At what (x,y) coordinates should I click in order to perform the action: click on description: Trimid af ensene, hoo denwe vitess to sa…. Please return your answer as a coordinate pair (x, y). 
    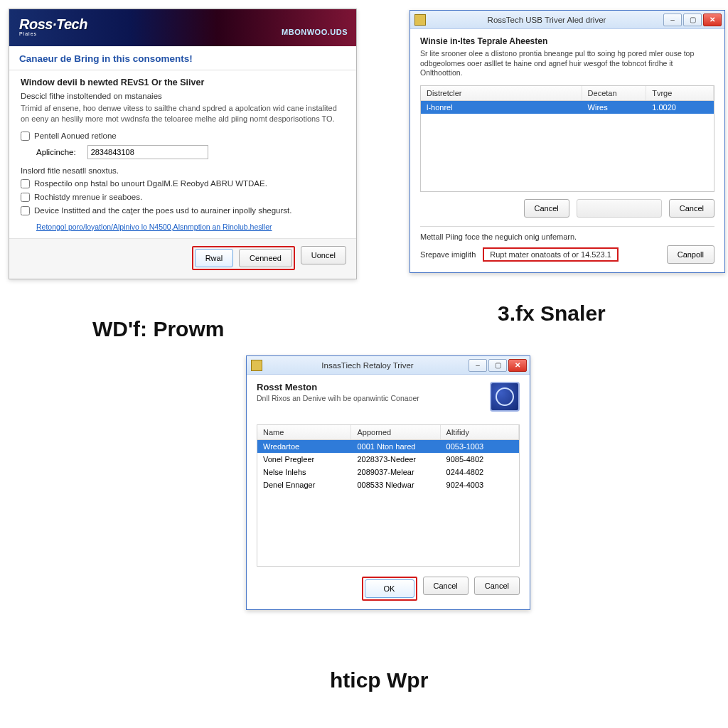
    Looking at the image, I should click on (183, 114).